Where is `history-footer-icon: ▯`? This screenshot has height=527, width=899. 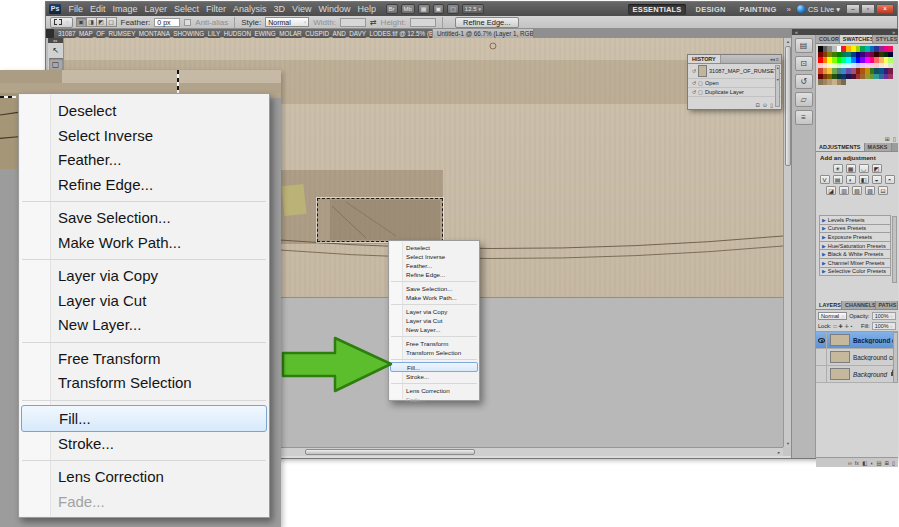 history-footer-icon: ▯ is located at coordinates (772, 105).